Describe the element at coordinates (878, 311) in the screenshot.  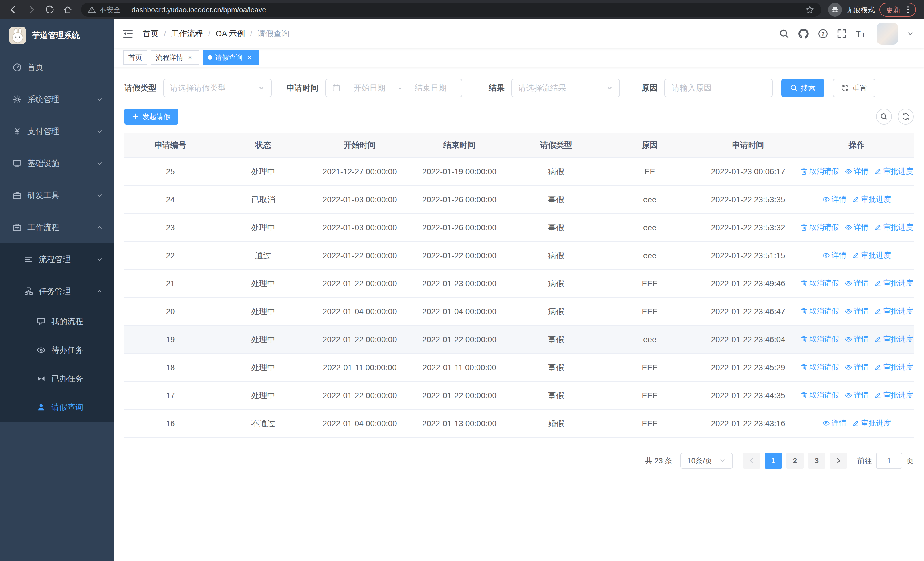
I see `edit-icon` at that location.